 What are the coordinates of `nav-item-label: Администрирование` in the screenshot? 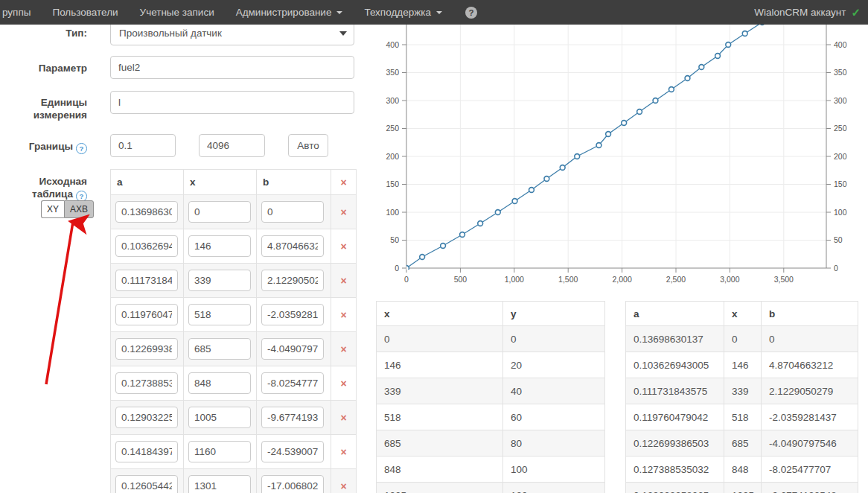 It's located at (284, 12).